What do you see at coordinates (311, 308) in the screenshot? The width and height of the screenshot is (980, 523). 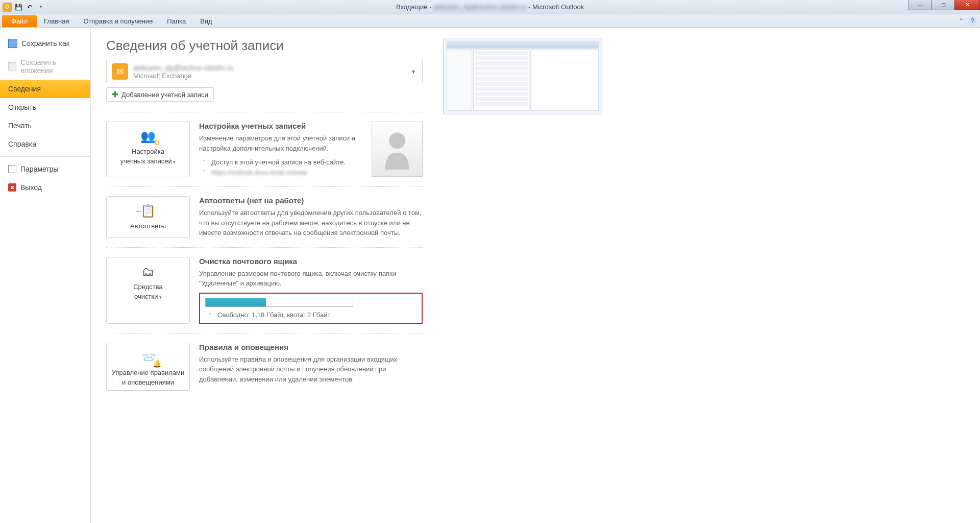 I see `quota-highlight: Свободно: 1,18 Гбайт, квота: 2 Гбайт` at bounding box center [311, 308].